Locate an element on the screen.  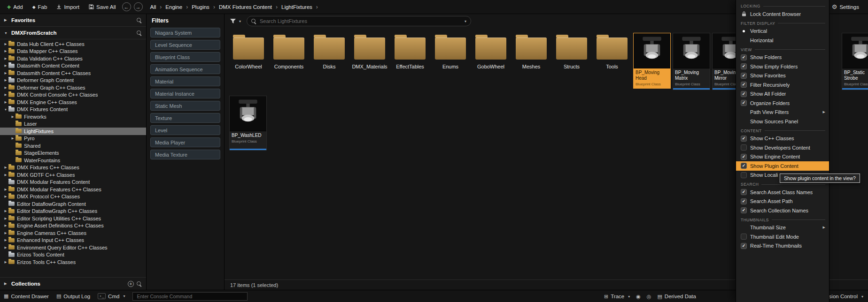
tree-item-stageelements: StageElements is located at coordinates (73, 153).